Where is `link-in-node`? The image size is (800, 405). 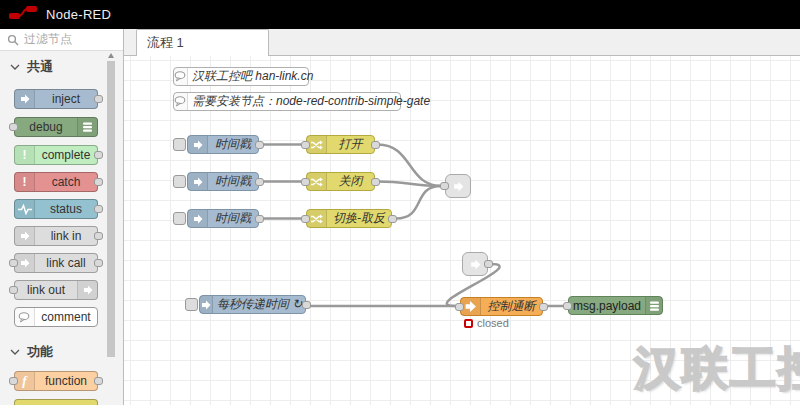 link-in-node is located at coordinates (475, 264).